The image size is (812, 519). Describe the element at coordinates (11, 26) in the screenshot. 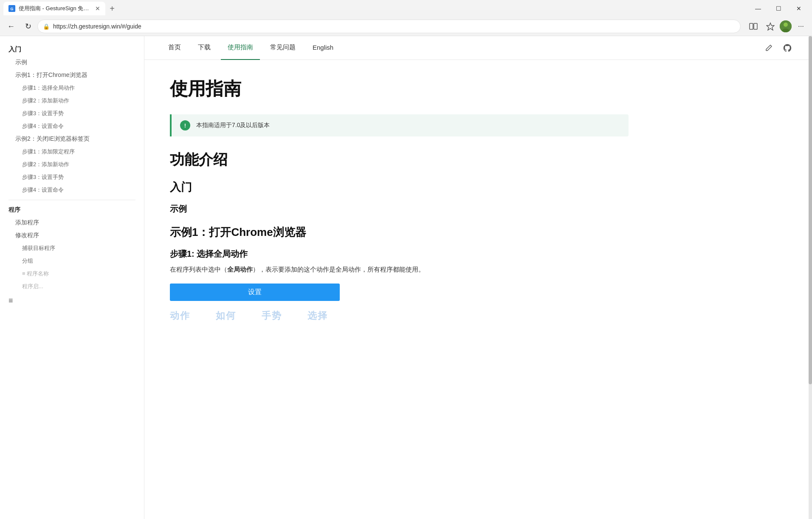

I see `back-button: ←` at that location.